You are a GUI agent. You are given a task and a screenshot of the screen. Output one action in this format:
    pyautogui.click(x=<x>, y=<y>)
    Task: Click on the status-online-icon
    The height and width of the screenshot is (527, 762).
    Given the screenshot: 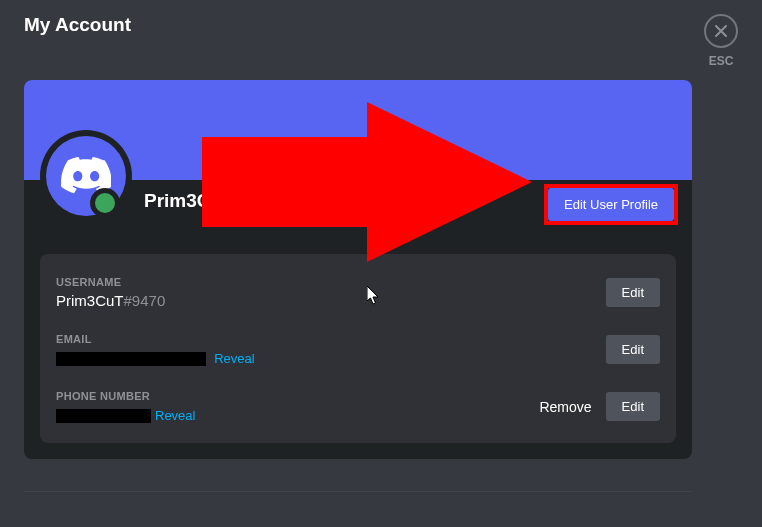 What is the action you would take?
    pyautogui.click(x=105, y=203)
    